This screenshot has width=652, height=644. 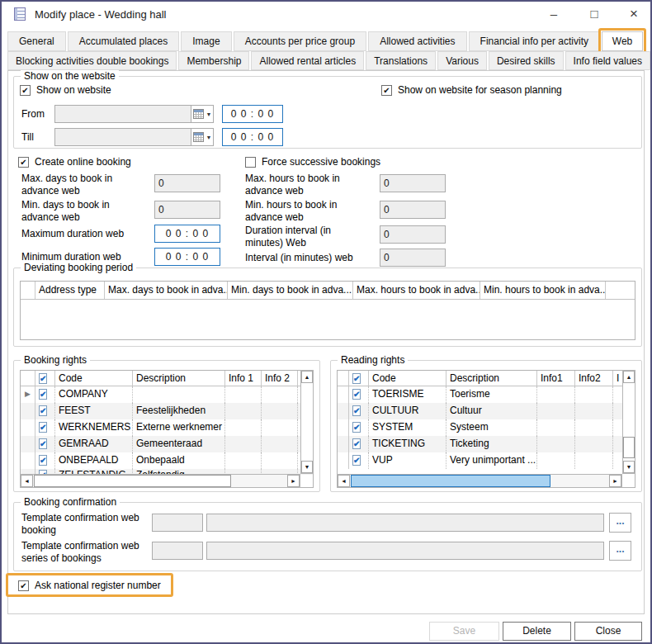 I want to click on template-web-series-label: Template confirmation web series of book…, so click(x=81, y=552).